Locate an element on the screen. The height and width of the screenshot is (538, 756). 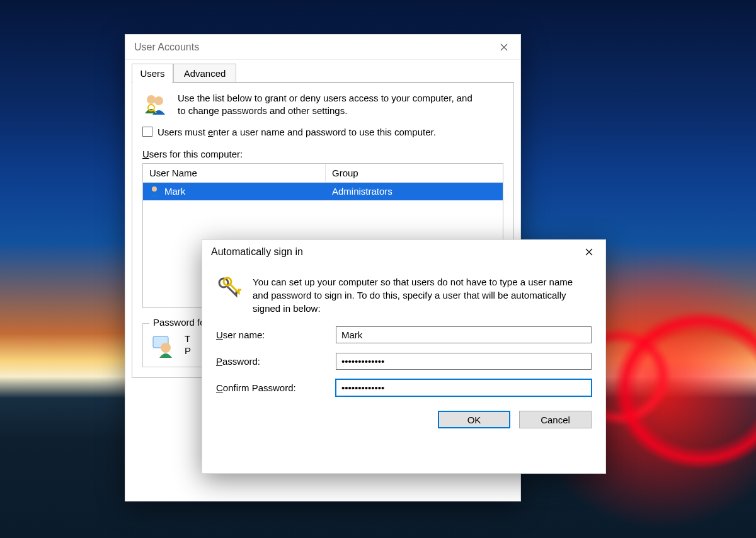
row-group: Administrators is located at coordinates (415, 192).